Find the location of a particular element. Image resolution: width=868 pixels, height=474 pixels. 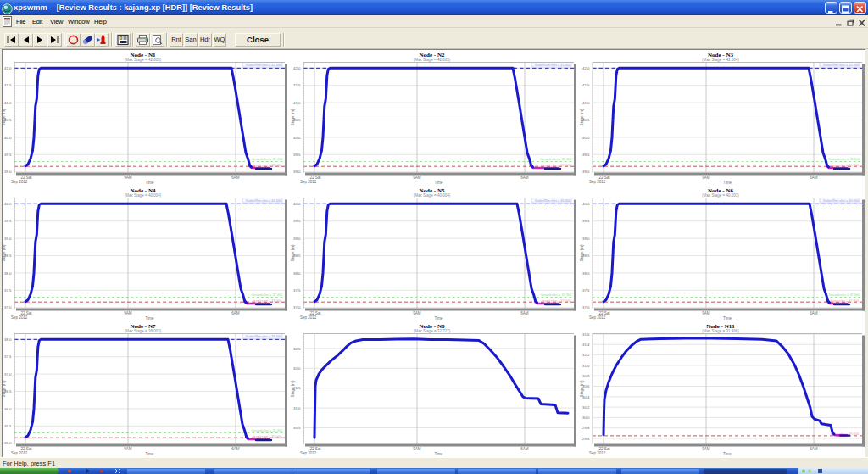

svg-text: 29.8 is located at coordinates (587, 427).